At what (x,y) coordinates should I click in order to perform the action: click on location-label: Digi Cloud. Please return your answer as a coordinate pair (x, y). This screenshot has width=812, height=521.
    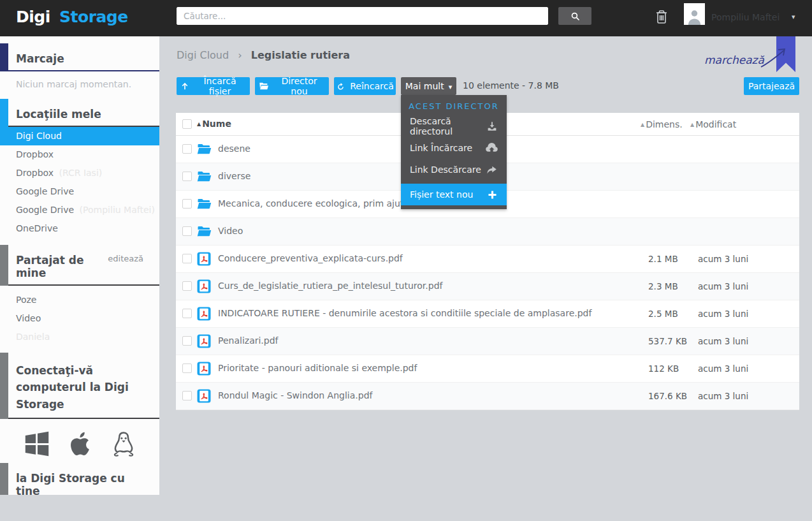
    Looking at the image, I should click on (39, 136).